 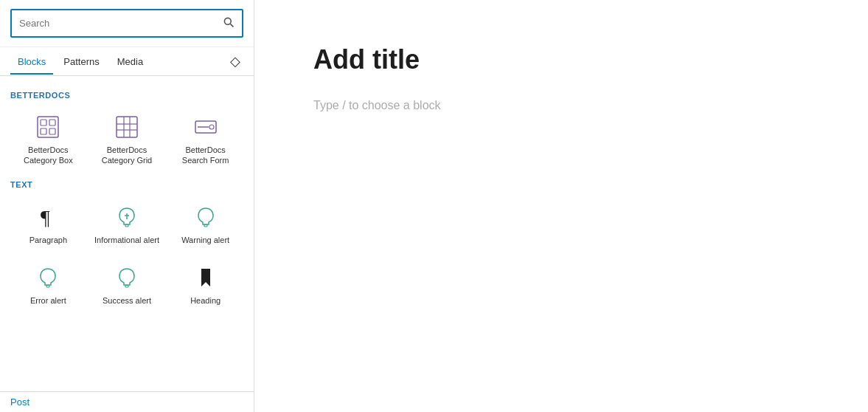 What do you see at coordinates (206, 278) in the screenshot?
I see `heading-icon` at bounding box center [206, 278].